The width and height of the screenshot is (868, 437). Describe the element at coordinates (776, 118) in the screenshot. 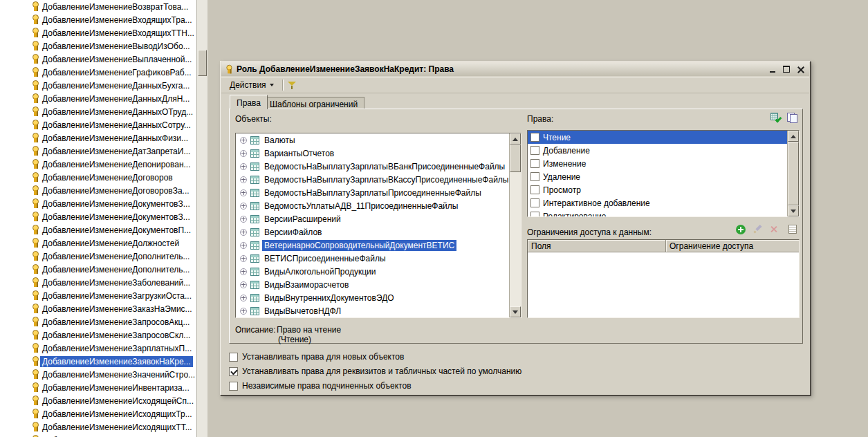

I see `set-all-rights-icon` at that location.